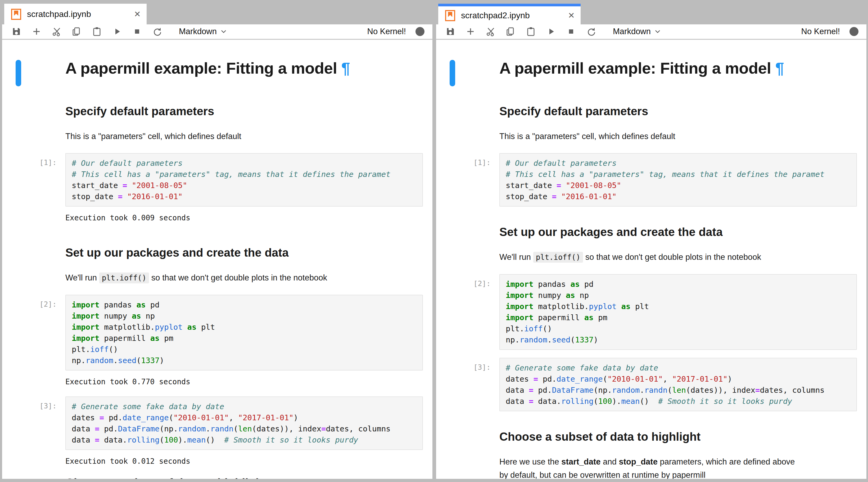  What do you see at coordinates (571, 32) in the screenshot?
I see `stop-icon` at bounding box center [571, 32].